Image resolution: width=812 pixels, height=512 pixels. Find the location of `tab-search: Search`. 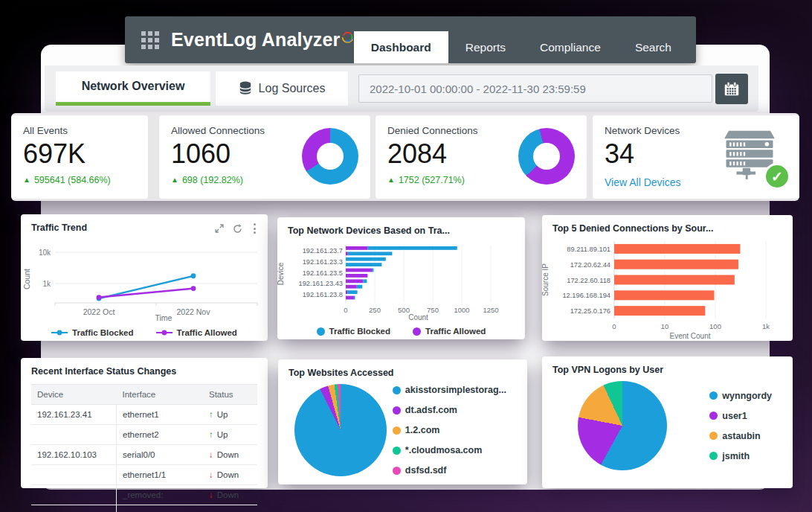

tab-search: Search is located at coordinates (653, 48).